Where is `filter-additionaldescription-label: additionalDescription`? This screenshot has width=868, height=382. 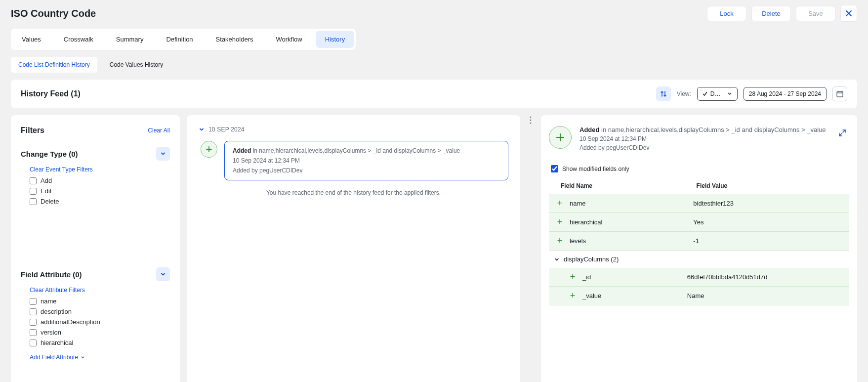 filter-additionaldescription-label: additionalDescription is located at coordinates (70, 322).